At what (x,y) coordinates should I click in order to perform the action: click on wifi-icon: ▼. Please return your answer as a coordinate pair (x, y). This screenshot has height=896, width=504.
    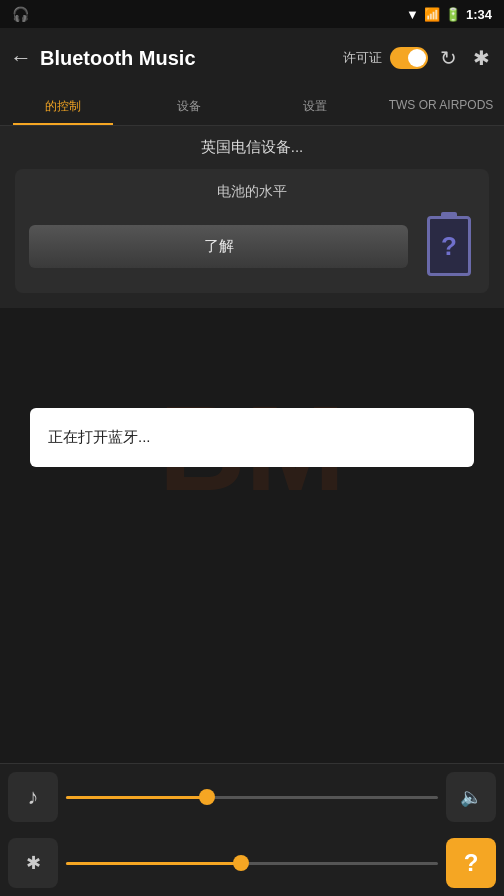
    Looking at the image, I should click on (412, 14).